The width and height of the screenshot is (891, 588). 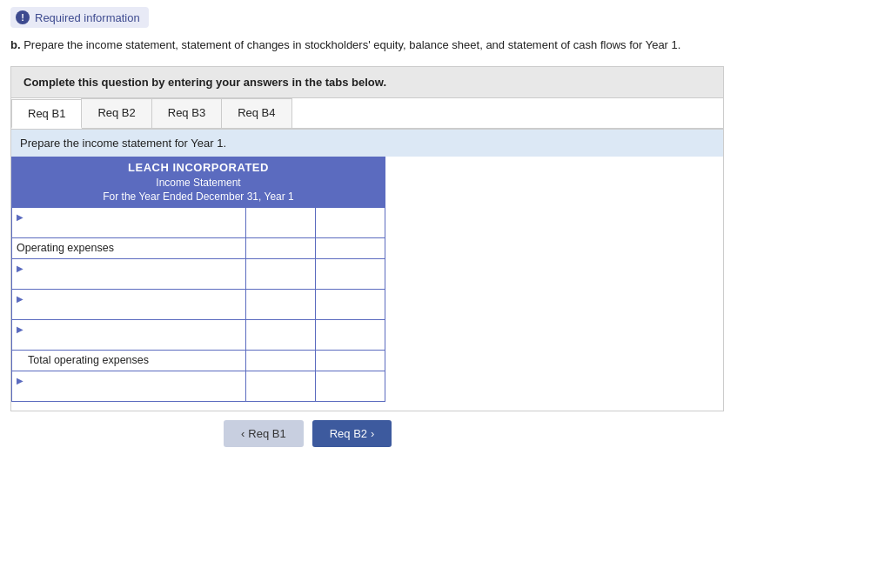 What do you see at coordinates (350, 248) in the screenshot?
I see `operating-total-input` at bounding box center [350, 248].